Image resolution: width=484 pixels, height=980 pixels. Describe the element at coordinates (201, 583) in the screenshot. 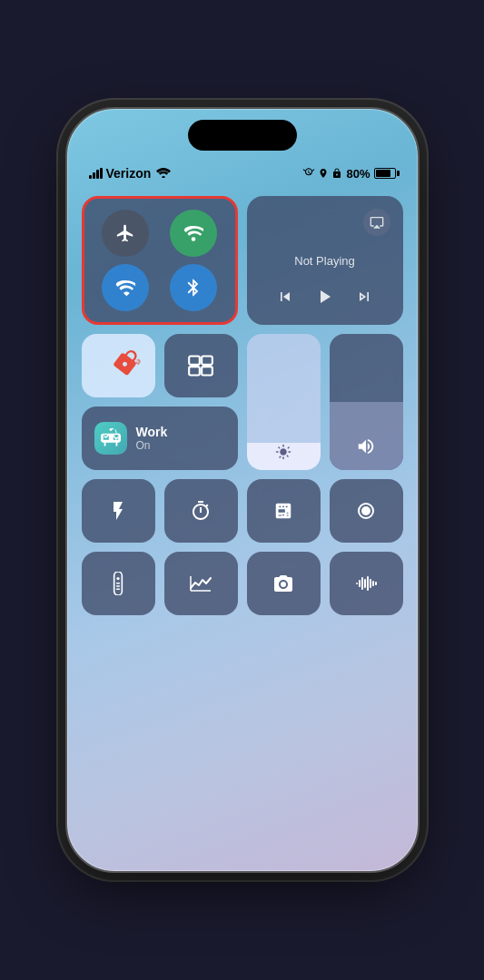

I see `stocks-icon` at that location.